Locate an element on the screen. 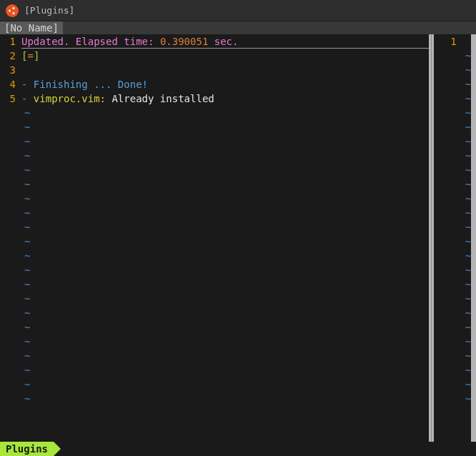 The width and height of the screenshot is (476, 456). window-title-bar: [Plugins] is located at coordinates (238, 11).